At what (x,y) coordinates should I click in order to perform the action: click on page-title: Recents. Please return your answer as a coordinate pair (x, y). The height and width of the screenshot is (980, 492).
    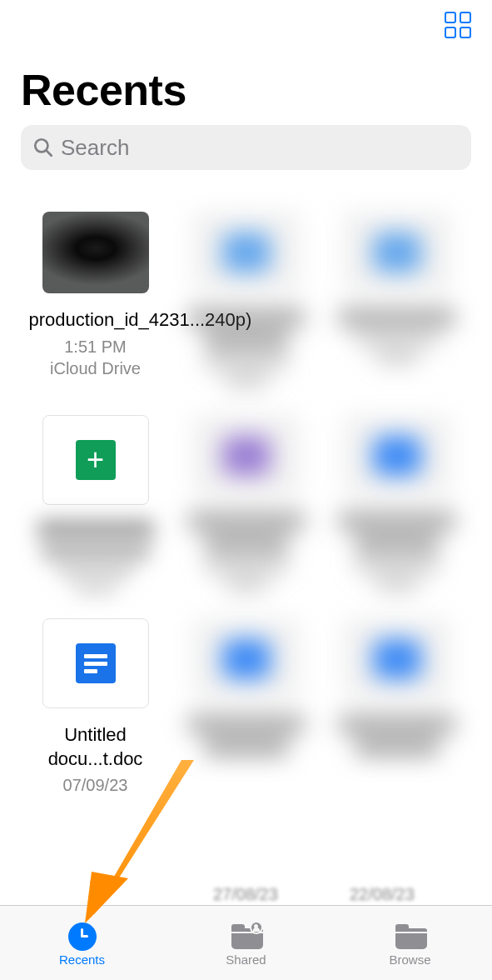
    Looking at the image, I should click on (246, 82).